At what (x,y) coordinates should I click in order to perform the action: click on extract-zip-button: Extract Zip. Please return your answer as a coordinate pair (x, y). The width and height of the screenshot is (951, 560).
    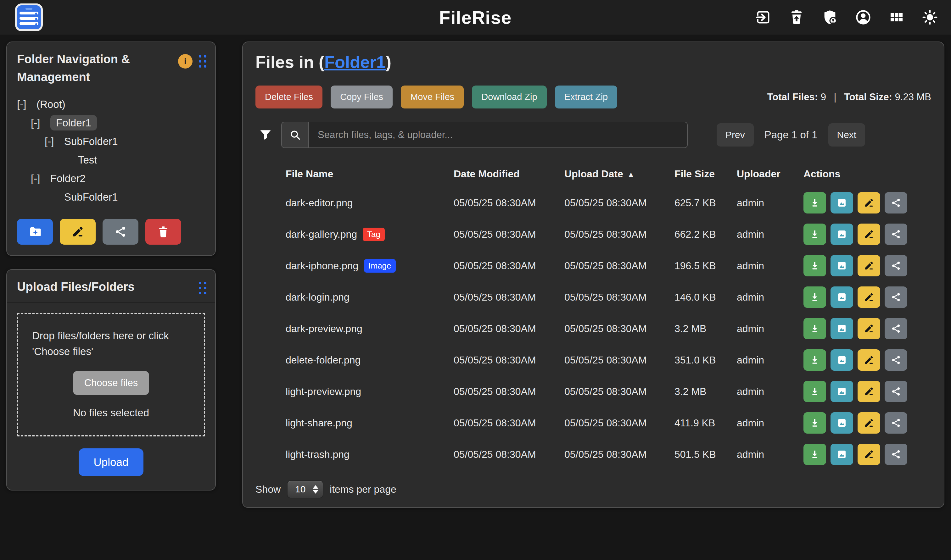
    Looking at the image, I should click on (586, 97).